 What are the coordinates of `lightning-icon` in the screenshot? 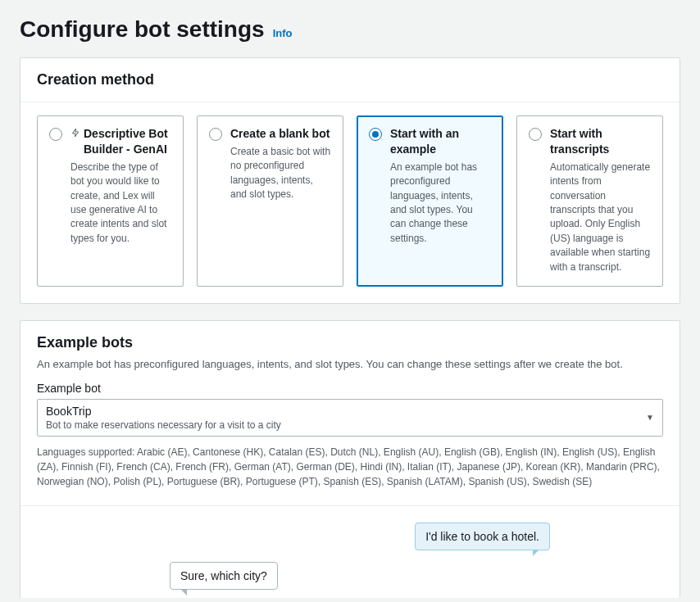 It's located at (75, 134).